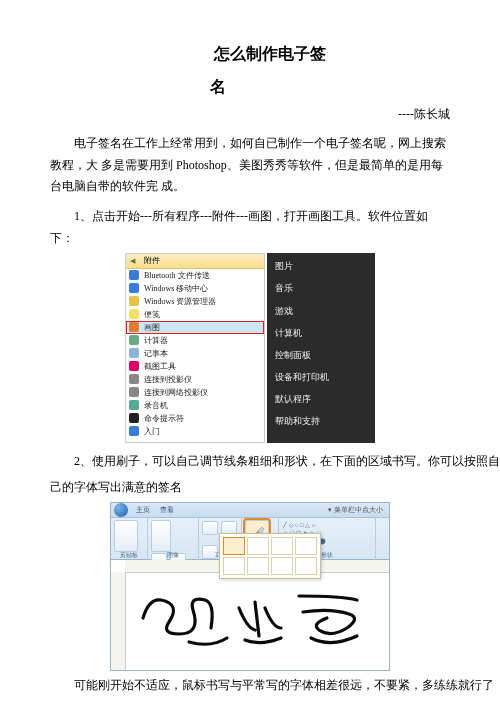 Image resolution: width=500 pixels, height=707 pixels. What do you see at coordinates (321, 399) in the screenshot?
I see `right-item-default-programs: 默认程序` at bounding box center [321, 399].